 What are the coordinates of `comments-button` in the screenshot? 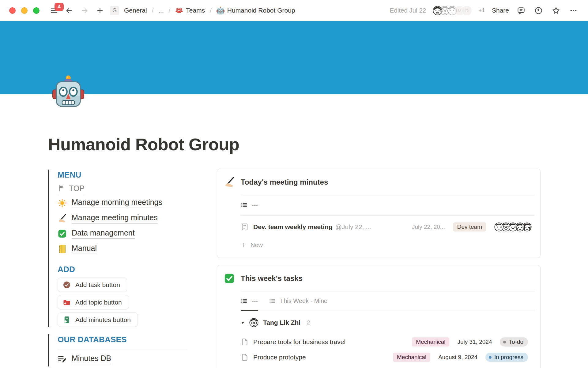 It's located at (521, 10).